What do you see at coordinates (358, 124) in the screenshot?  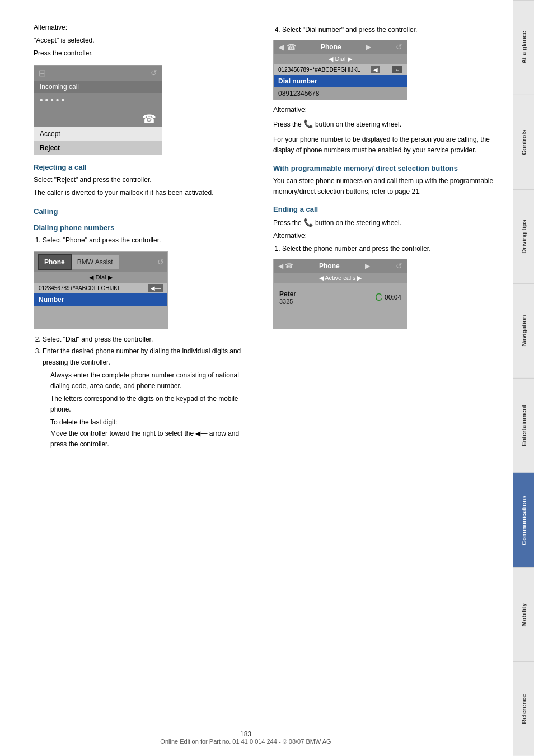 I see `alt-line2-right: button on the steering wheel.` at bounding box center [358, 124].